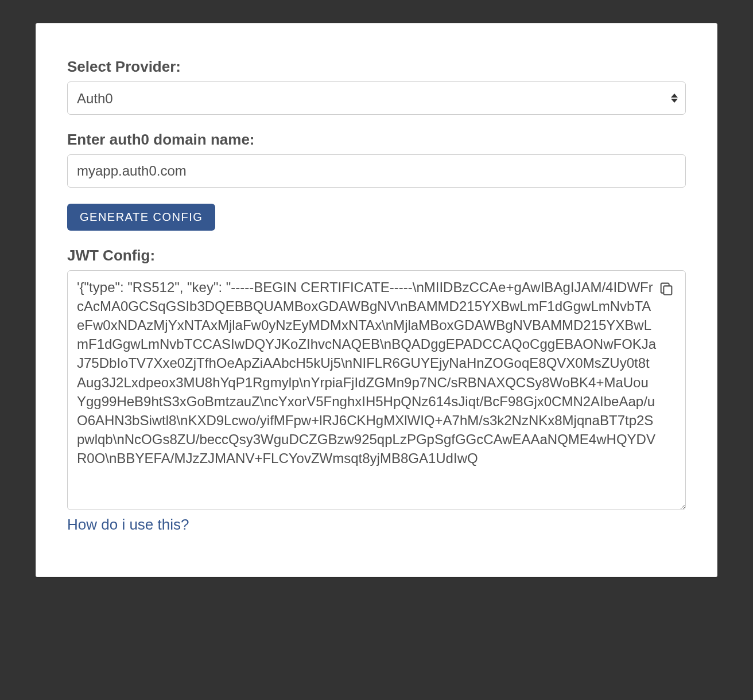  I want to click on copy-icon, so click(666, 289).